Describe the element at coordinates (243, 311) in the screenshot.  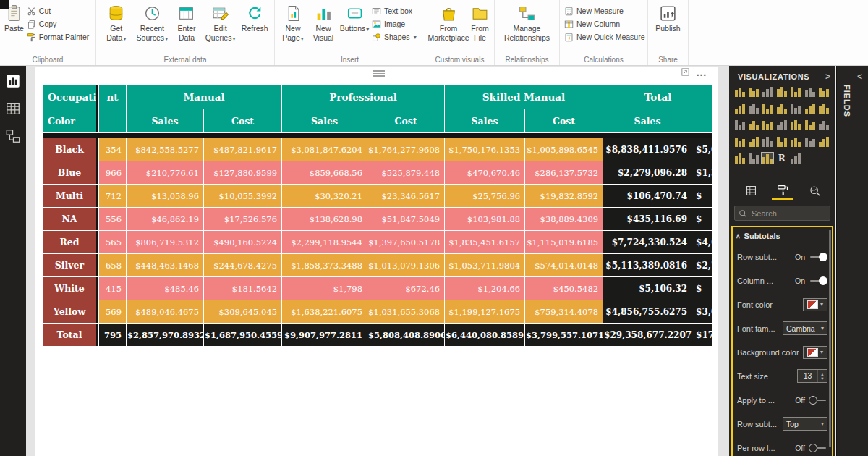
I see `matrix-cell: $309,645.045` at that location.